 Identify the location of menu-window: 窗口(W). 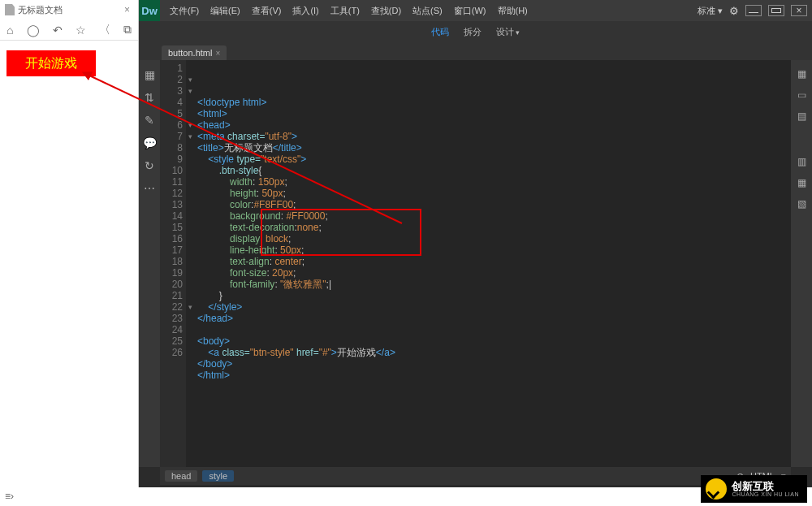
(470, 11).